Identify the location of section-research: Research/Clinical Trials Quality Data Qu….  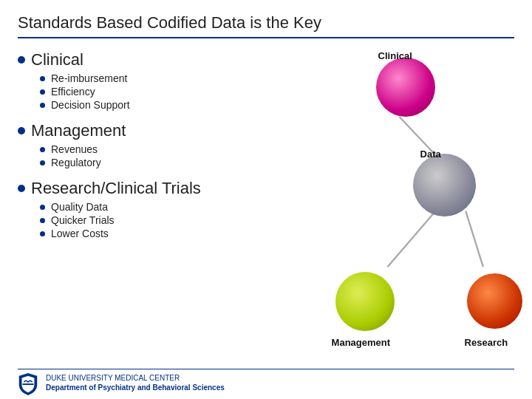
(154, 209).